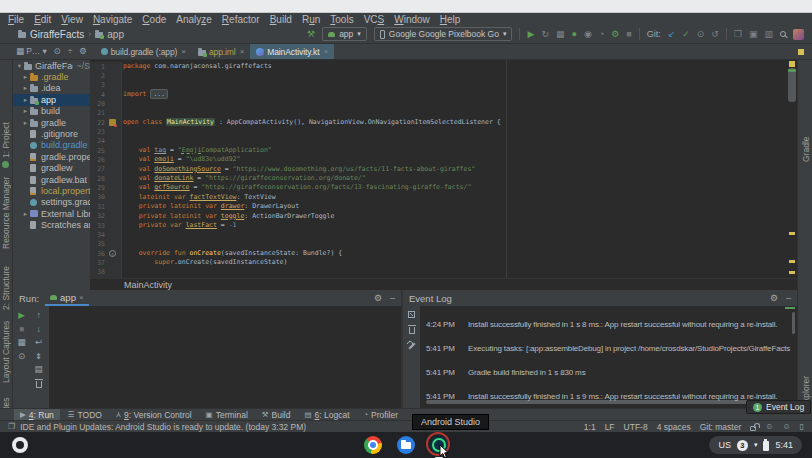  What do you see at coordinates (67, 298) in the screenshot?
I see `run-tab-app: app ×` at bounding box center [67, 298].